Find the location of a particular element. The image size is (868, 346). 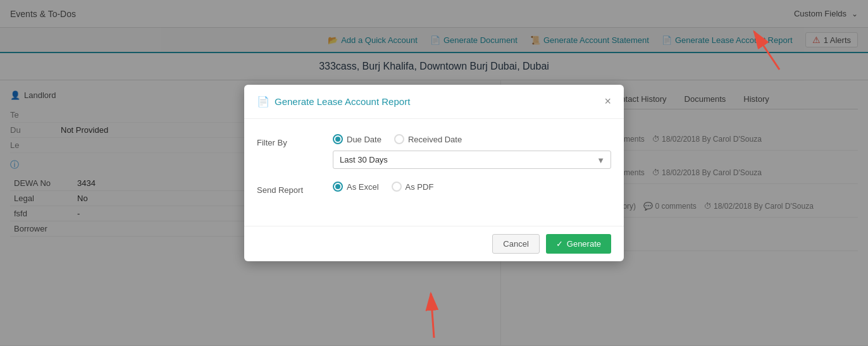

send-report-label: Send Report is located at coordinates (295, 188).